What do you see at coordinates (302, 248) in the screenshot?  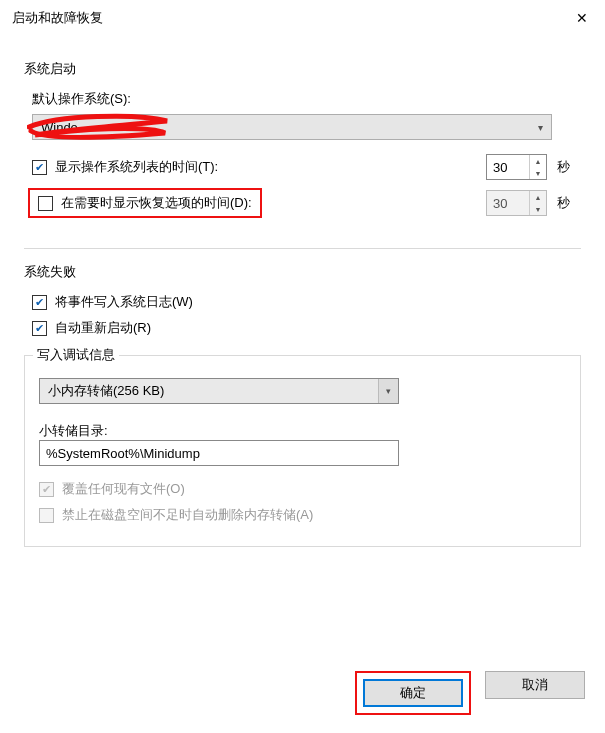 I see `separator` at bounding box center [302, 248].